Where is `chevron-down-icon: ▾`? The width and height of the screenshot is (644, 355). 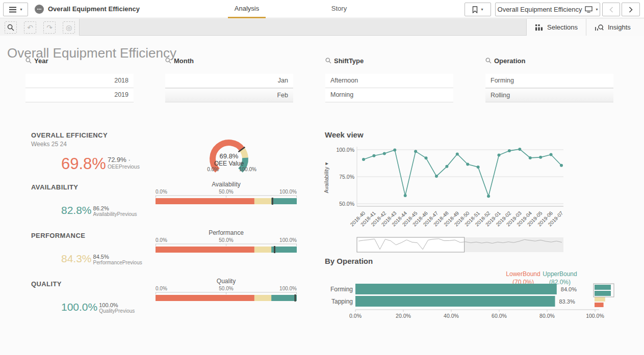 chevron-down-icon: ▾ is located at coordinates (597, 10).